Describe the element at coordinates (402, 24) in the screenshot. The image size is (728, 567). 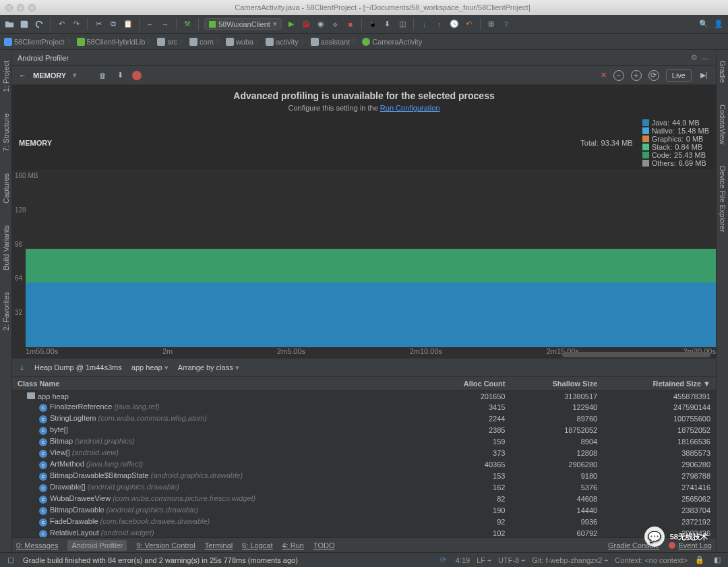
I see `layout-icon: ◫` at that location.